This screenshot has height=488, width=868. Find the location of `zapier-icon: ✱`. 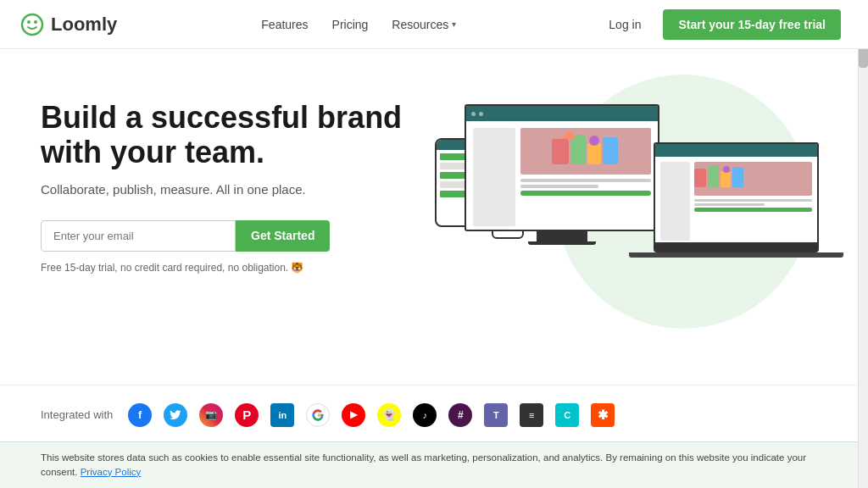

zapier-icon: ✱ is located at coordinates (603, 415).